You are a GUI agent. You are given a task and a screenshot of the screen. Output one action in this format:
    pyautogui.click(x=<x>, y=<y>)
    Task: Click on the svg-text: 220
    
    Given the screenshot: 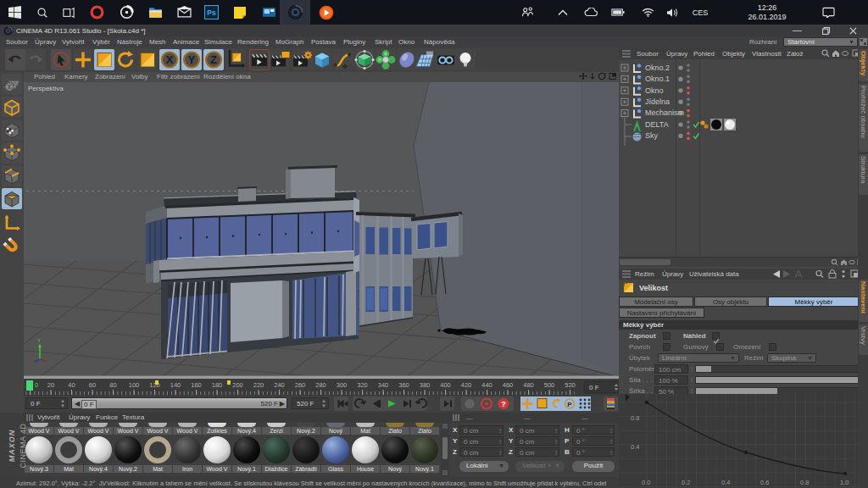 What is the action you would take?
    pyautogui.click(x=259, y=385)
    